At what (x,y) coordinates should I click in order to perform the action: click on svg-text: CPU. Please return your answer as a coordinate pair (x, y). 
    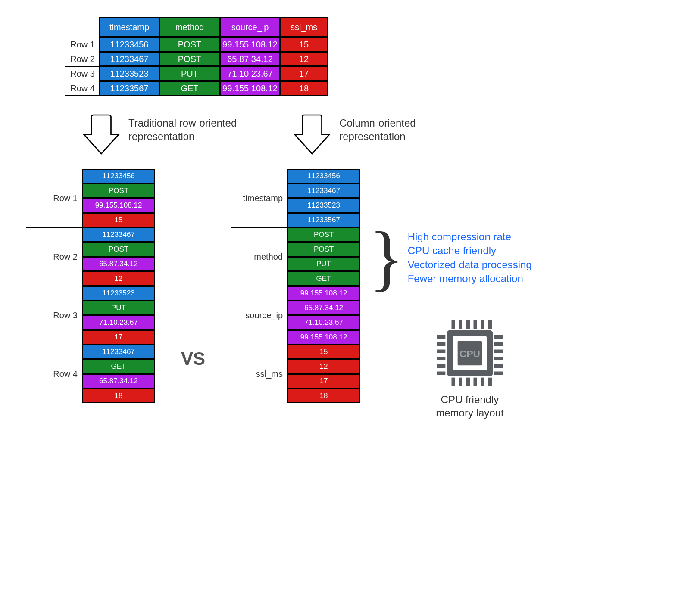
    Looking at the image, I should click on (470, 354).